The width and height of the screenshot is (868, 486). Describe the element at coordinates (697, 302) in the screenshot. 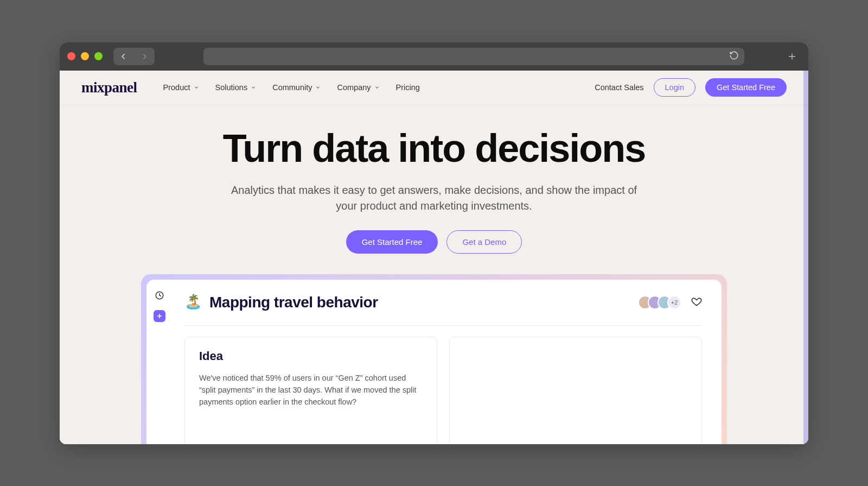

I see `favorite-icon` at that location.